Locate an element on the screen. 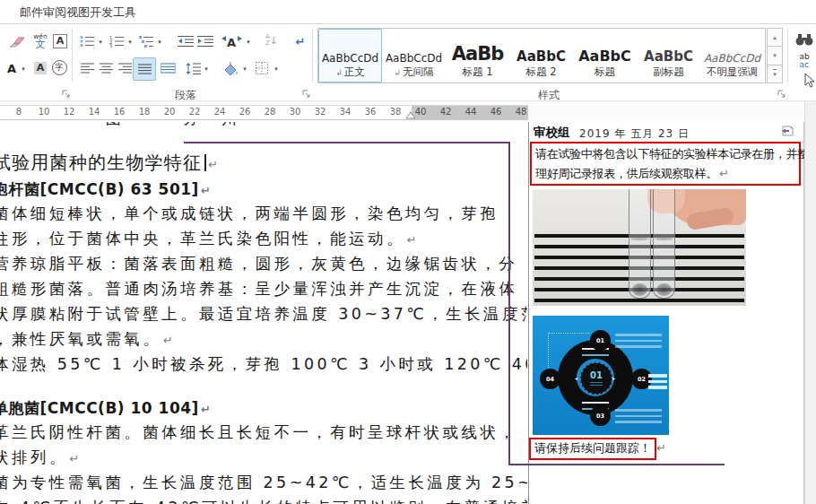  character-shading-button: A is located at coordinates (40, 68).